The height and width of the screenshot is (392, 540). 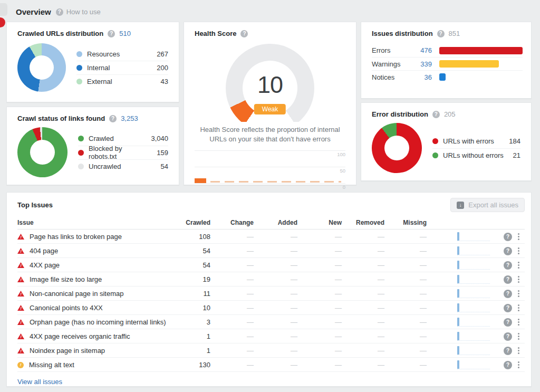 What do you see at coordinates (122, 54) in the screenshot?
I see `legend-item: Resources 267` at bounding box center [122, 54].